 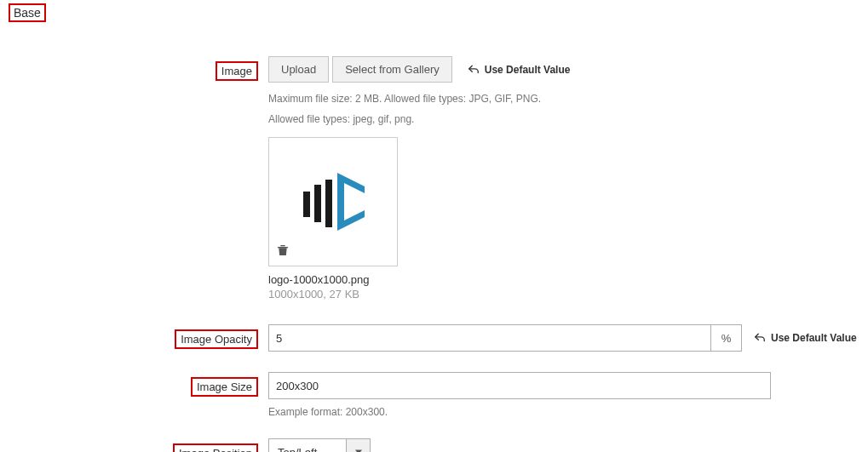 I want to click on image-use-default: Use Default Value, so click(x=520, y=70).